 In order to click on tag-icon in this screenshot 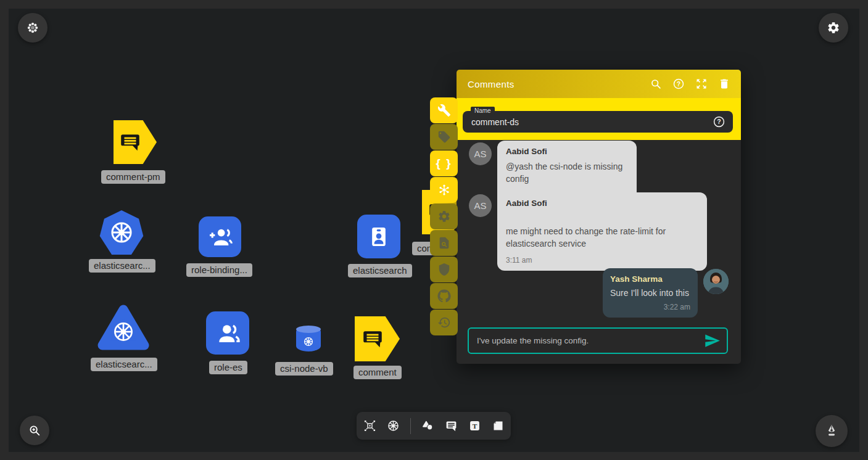, I will do `click(444, 137)`.